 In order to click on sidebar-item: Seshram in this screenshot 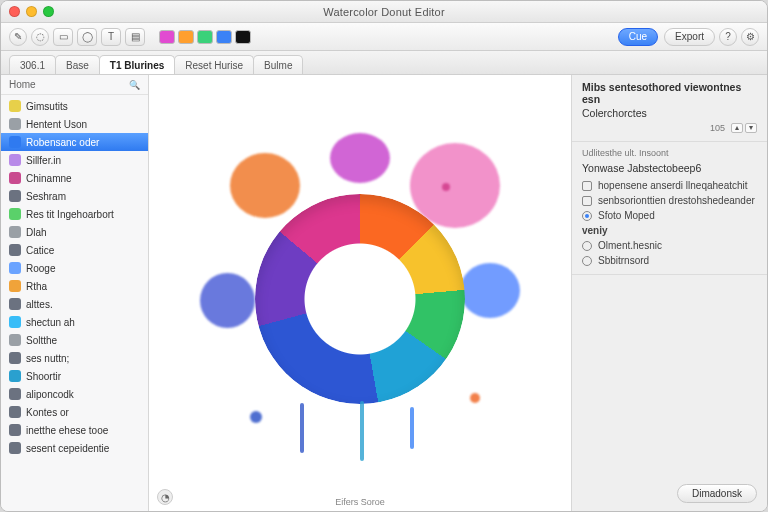, I will do `click(74, 196)`.